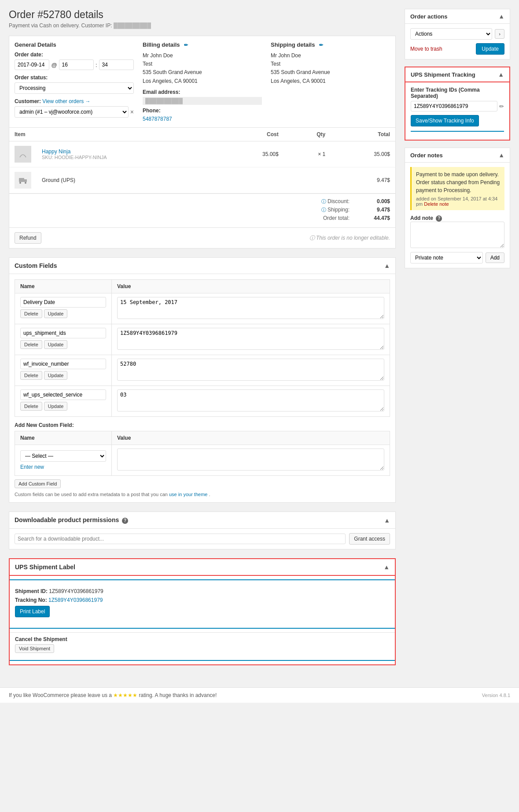 This screenshot has width=519, height=812. Describe the element at coordinates (202, 238) in the screenshot. I see `order-footer: Refund ⓘ This order is no longer editabl…` at that location.